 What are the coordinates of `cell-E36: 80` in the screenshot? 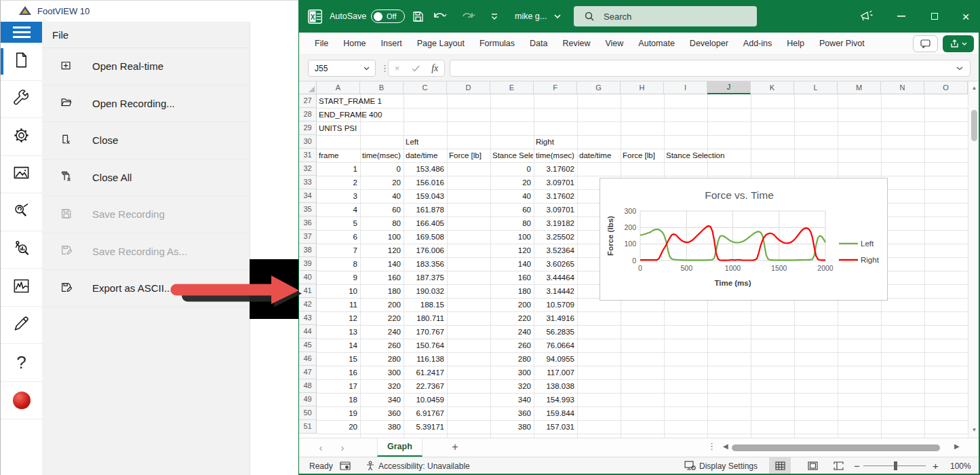 It's located at (511, 223).